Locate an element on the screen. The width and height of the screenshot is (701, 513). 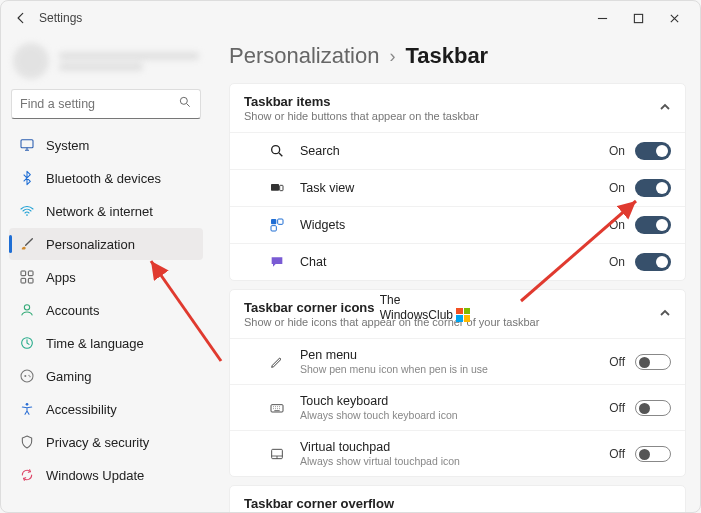
sidebar-item-label: Windows Update is located at coordinates (95, 476).